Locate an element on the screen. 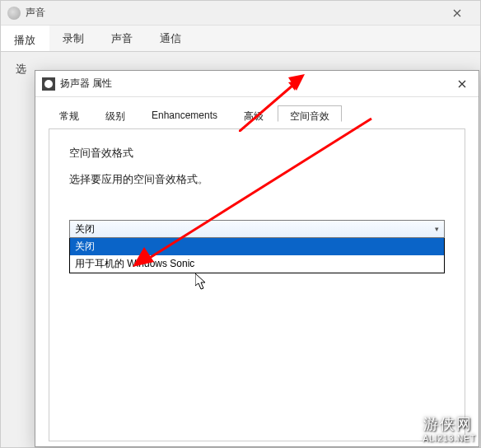 This screenshot has width=481, height=448. speaker-tab-enhancements: Enhancements is located at coordinates (184, 114).